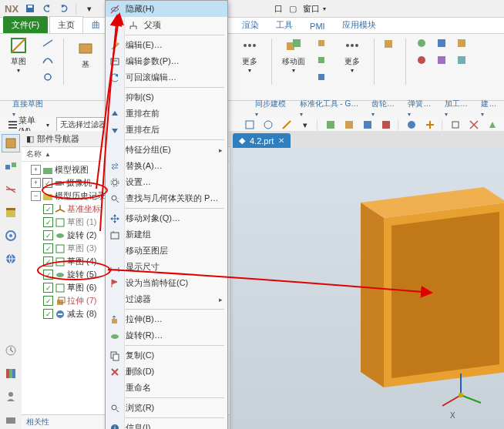 The height and width of the screenshot is (429, 504). I want to click on expander-icon: +, so click(35, 169).